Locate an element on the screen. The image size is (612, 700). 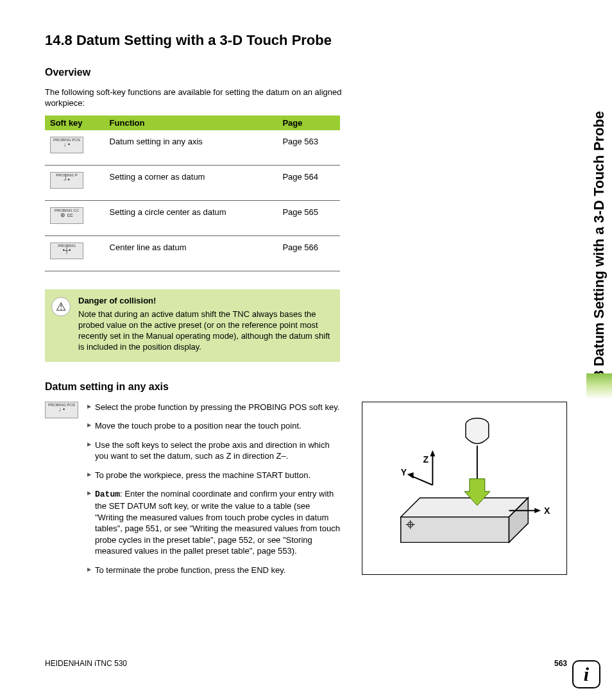
cell-func: Center line as datum is located at coordinates (191, 254).